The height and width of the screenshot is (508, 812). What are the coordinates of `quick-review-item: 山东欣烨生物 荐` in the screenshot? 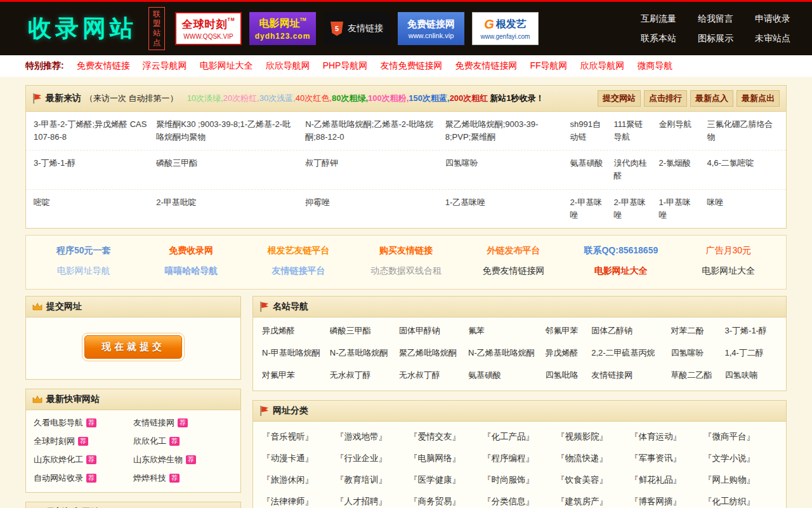 It's located at (183, 460).